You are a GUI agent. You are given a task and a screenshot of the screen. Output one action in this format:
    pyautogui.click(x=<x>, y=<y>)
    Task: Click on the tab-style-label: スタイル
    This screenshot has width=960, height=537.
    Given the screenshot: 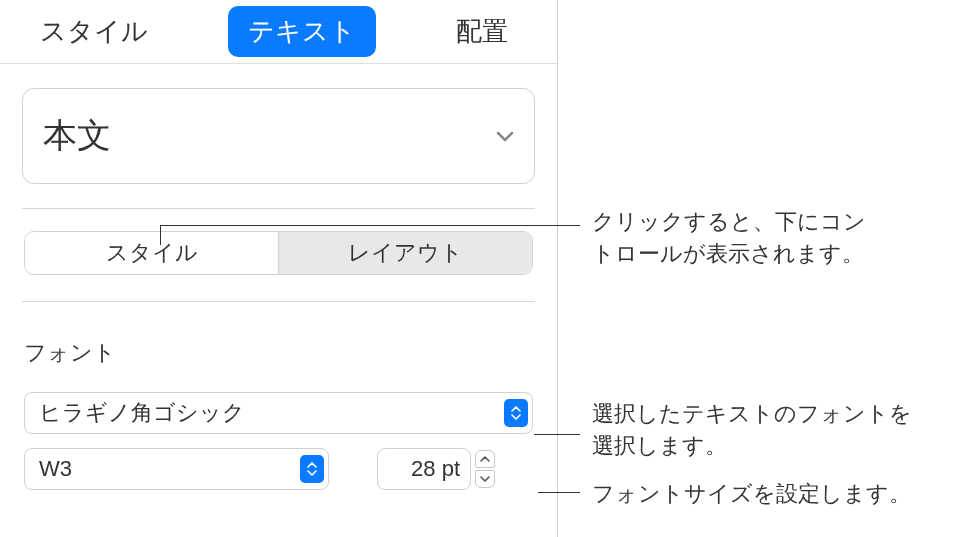 What is the action you would take?
    pyautogui.click(x=94, y=31)
    